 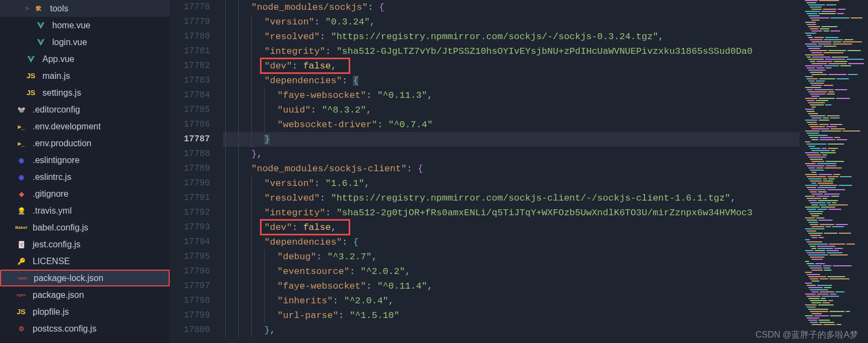 I want to click on line-number: 17799, so click(x=190, y=315).